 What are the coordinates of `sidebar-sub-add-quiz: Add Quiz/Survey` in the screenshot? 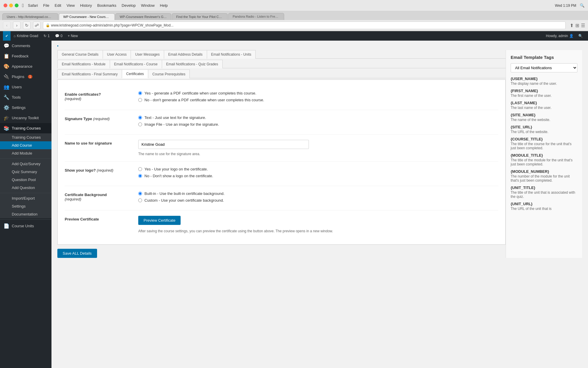 It's located at (26, 164).